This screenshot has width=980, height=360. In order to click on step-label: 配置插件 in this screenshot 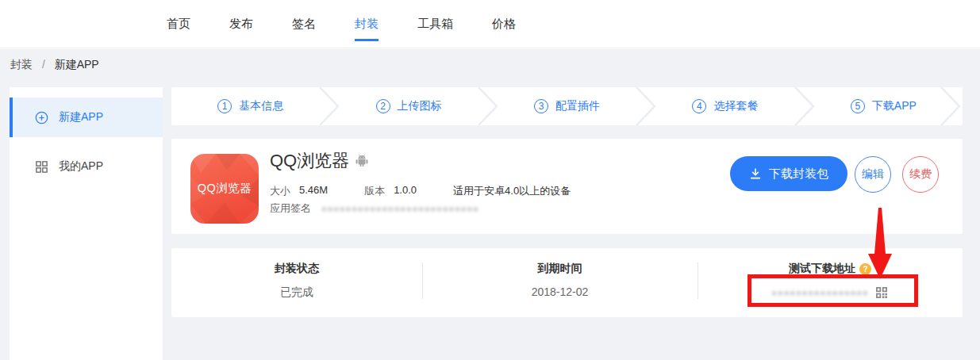, I will do `click(578, 106)`.